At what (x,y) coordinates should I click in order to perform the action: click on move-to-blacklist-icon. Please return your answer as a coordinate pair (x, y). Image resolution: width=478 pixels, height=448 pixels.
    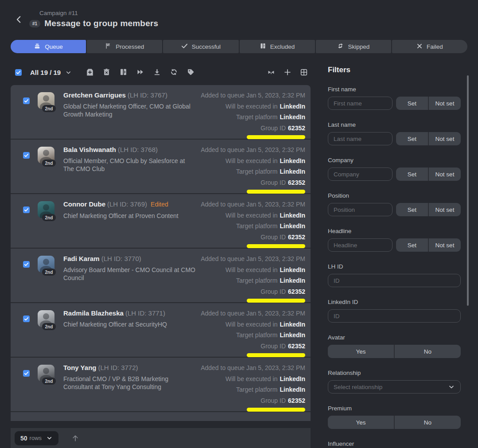
    Looking at the image, I should click on (124, 72).